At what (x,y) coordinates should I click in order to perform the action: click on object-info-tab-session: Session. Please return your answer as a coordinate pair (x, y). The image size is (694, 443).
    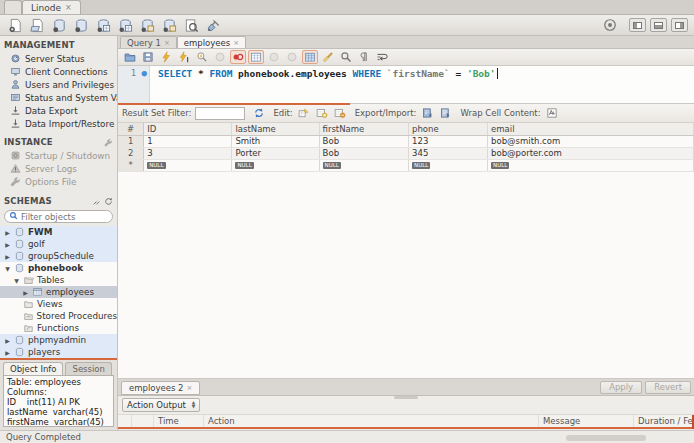
    Looking at the image, I should click on (88, 368).